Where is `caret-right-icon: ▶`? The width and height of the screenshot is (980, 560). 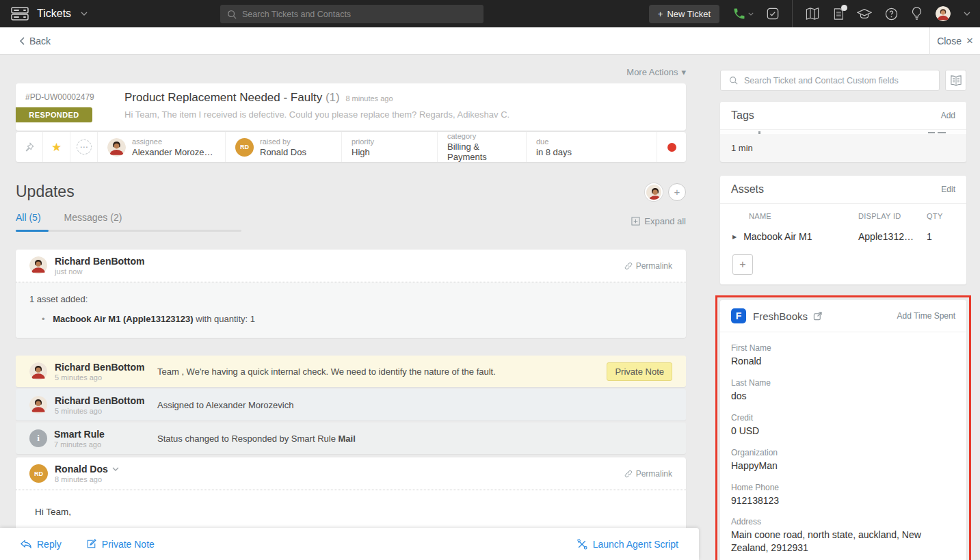 caret-right-icon: ▶ is located at coordinates (734, 237).